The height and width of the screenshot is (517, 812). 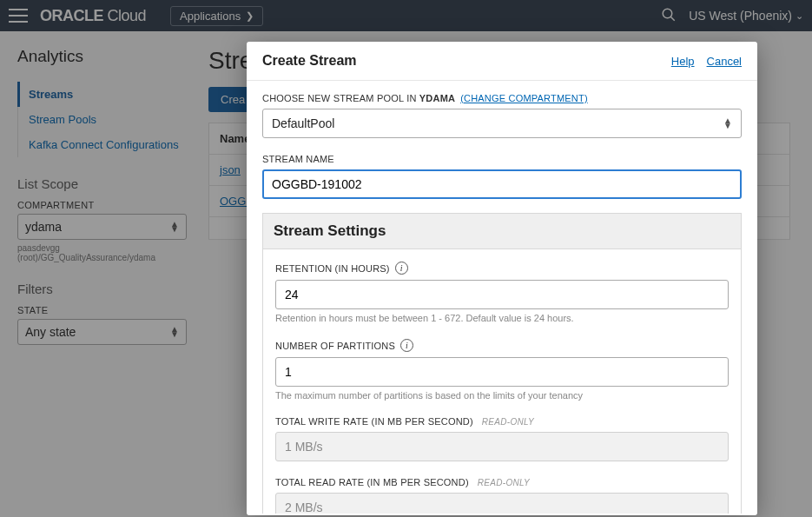 What do you see at coordinates (502, 318) in the screenshot?
I see `retention-hint: Retention in hours must be between 1 - 6…` at bounding box center [502, 318].